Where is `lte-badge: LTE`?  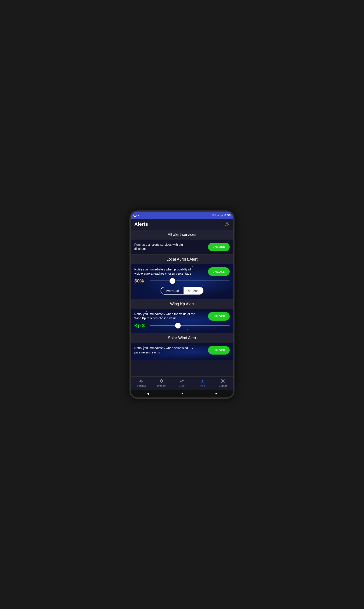
lte-badge: LTE is located at coordinates (214, 215).